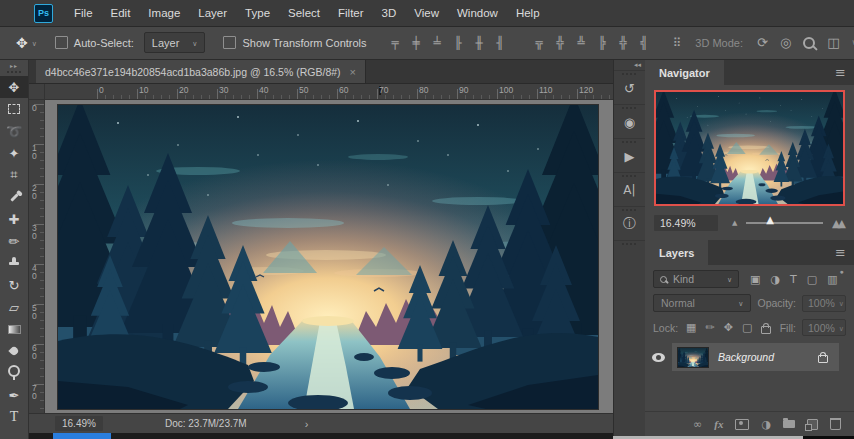  I want to click on filter-pin-icon: ●, so click(842, 272).